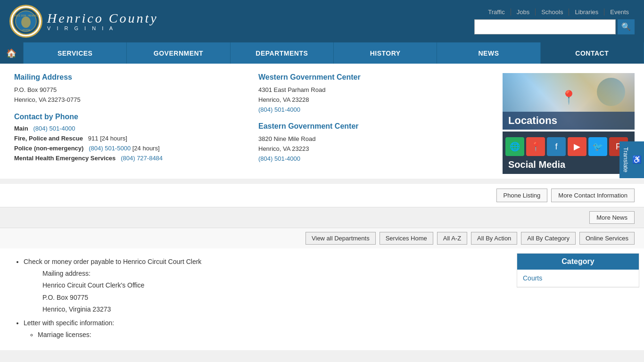  I want to click on social-media-widget: 🌐 📍 f ▶ 🐦 P Social Media, so click(569, 153).